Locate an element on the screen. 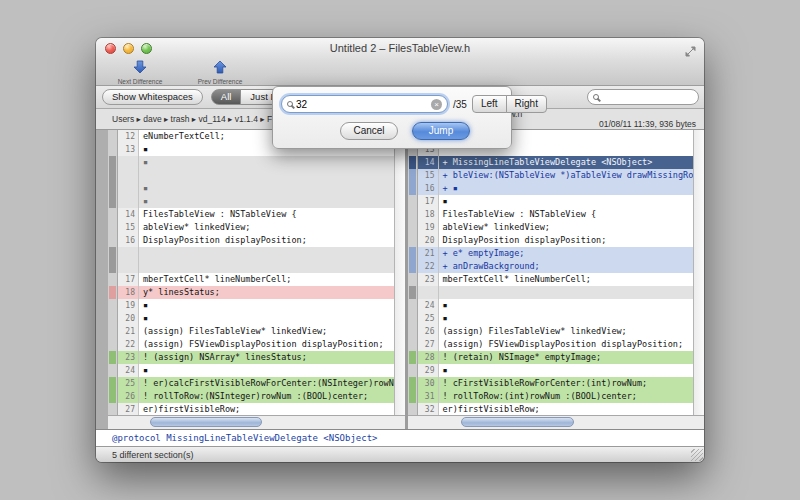  line-number: 15 is located at coordinates (128, 228).